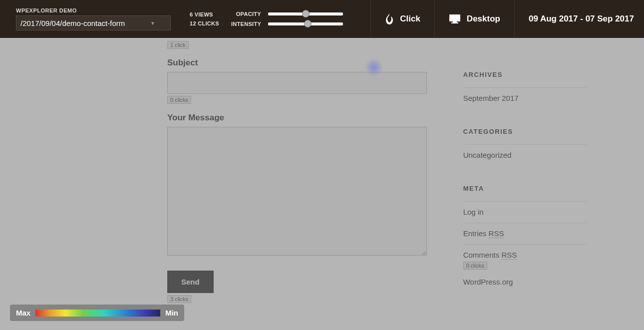 The height and width of the screenshot is (330, 644). I want to click on site-name: WPEXPLORER DEMO, so click(93, 10).